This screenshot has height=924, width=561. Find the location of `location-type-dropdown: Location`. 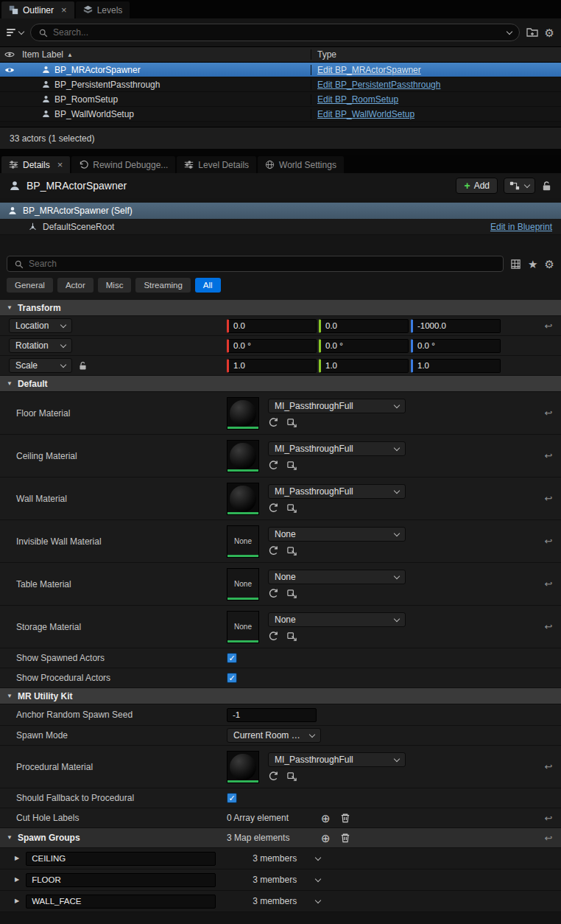

location-type-dropdown: Location is located at coordinates (40, 326).